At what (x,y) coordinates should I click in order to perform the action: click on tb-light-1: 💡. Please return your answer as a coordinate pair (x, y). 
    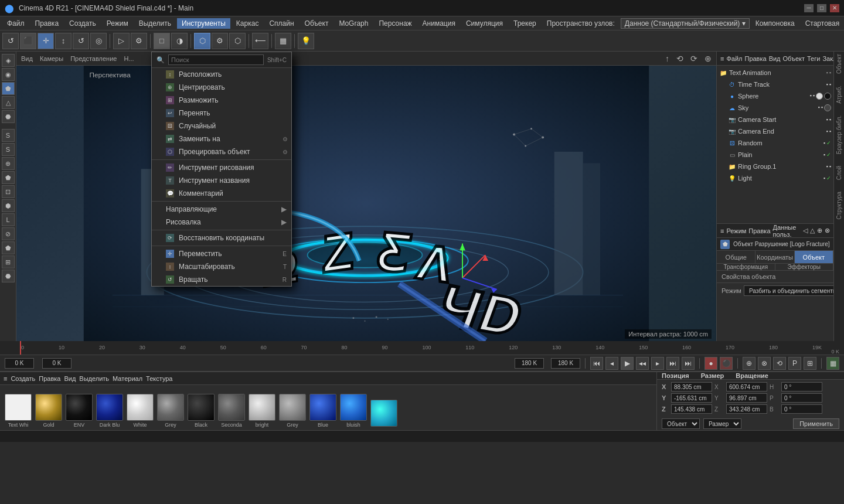
    Looking at the image, I should click on (306, 41).